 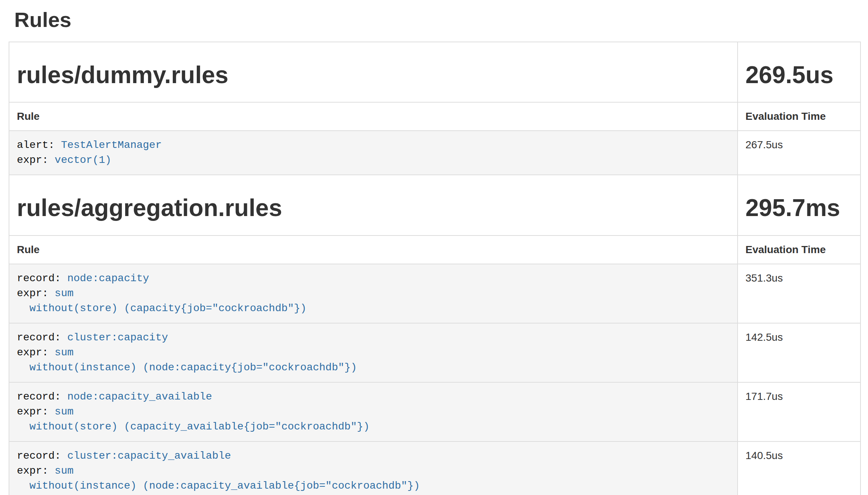 I want to click on rule-group-name-cell: rules/dummy.rules, so click(x=373, y=72).